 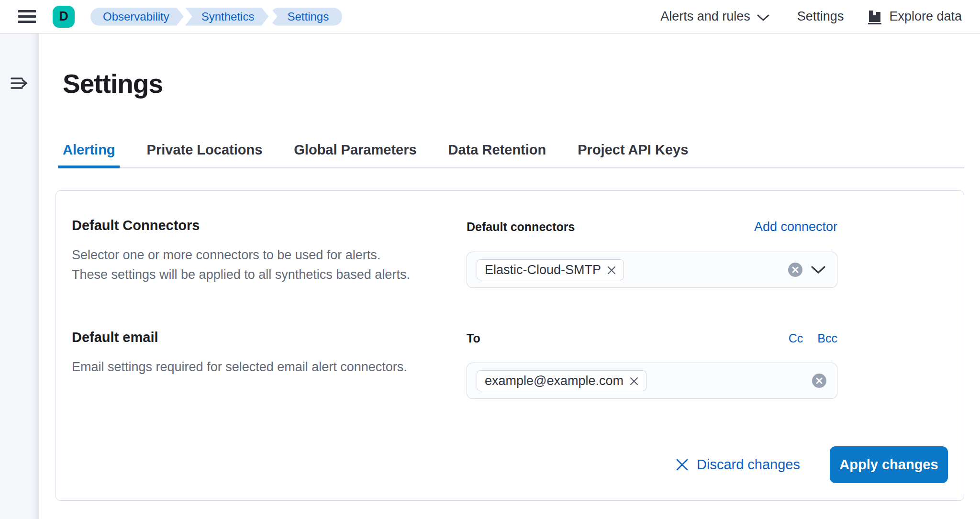 I want to click on tab-private-locations: Private Locations, so click(x=205, y=155).